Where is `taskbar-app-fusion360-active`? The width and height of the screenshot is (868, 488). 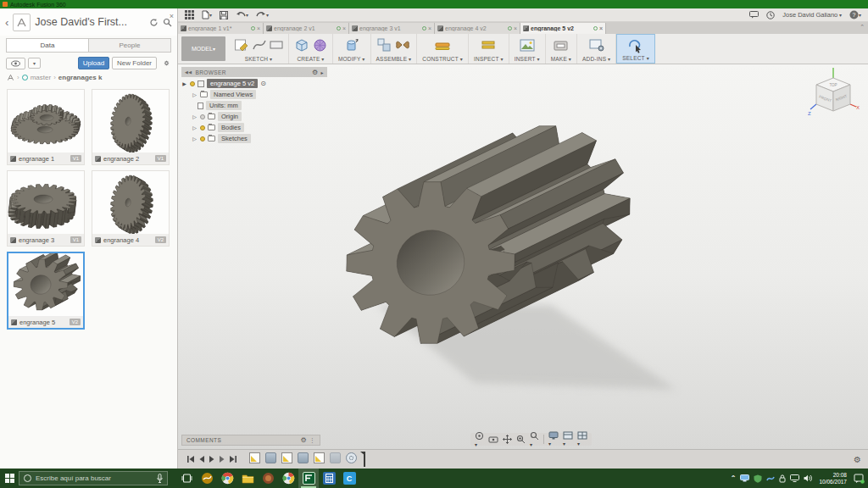
taskbar-app-fusion360-active is located at coordinates (309, 478).